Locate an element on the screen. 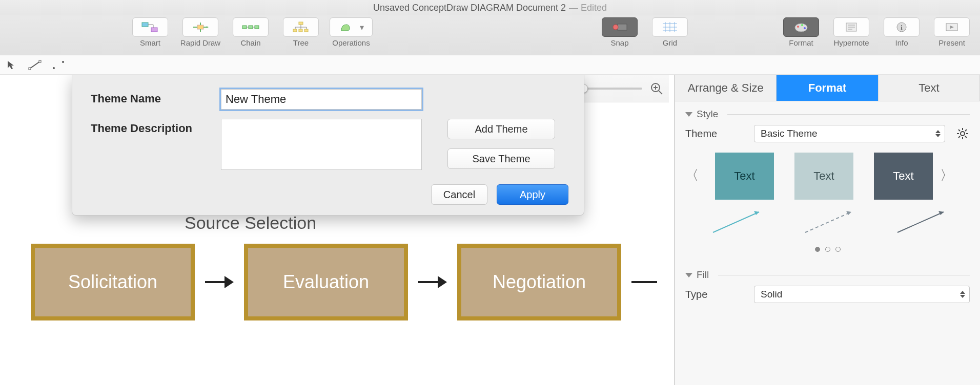 The height and width of the screenshot is (385, 980). gear-icon is located at coordinates (963, 134).